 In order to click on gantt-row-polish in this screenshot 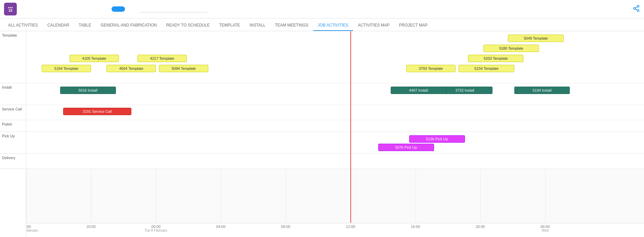, I will do `click(335, 126)`.